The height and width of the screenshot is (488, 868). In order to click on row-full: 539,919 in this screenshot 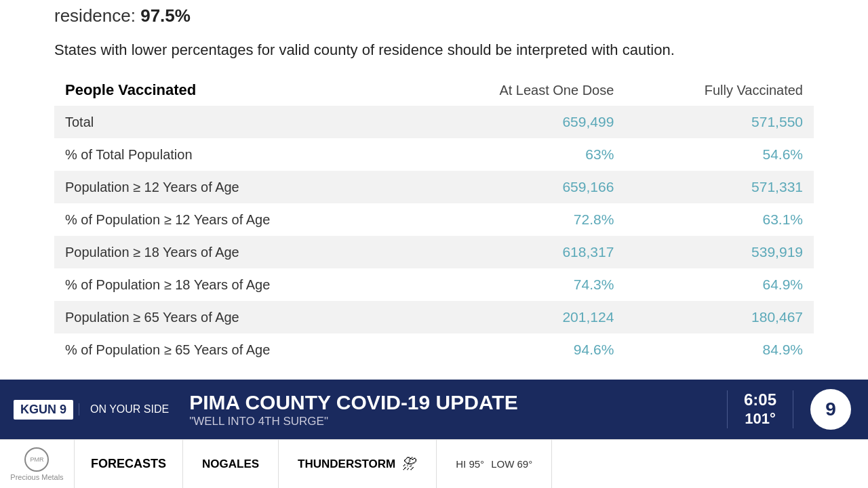, I will do `click(719, 252)`.